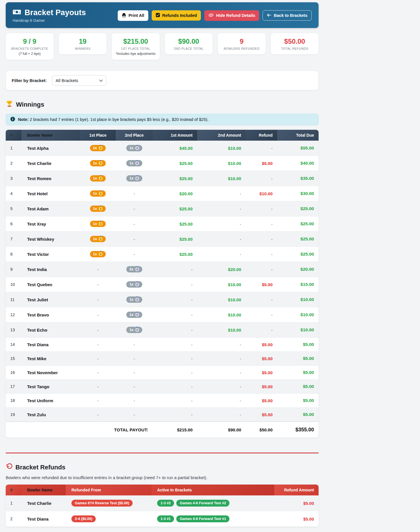  Describe the element at coordinates (261, 430) in the screenshot. I see `total-refund-amount: $50.00` at that location.